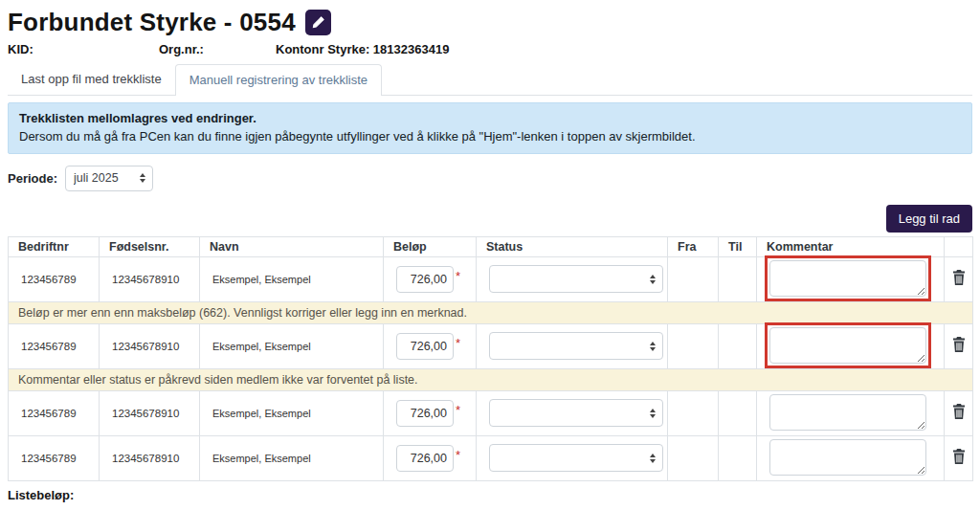 The width and height of the screenshot is (980, 510). Describe the element at coordinates (851, 247) in the screenshot. I see `header-kommentar: Kommentar` at that location.